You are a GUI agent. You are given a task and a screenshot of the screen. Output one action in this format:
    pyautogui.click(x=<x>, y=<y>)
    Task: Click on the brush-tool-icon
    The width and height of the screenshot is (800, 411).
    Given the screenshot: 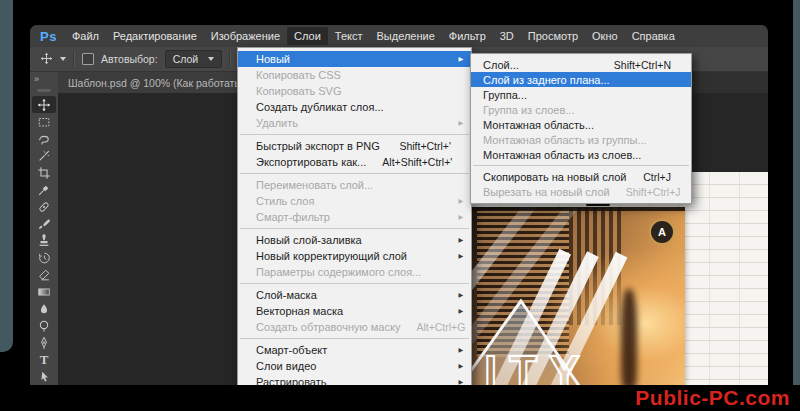 What is the action you would take?
    pyautogui.click(x=44, y=224)
    